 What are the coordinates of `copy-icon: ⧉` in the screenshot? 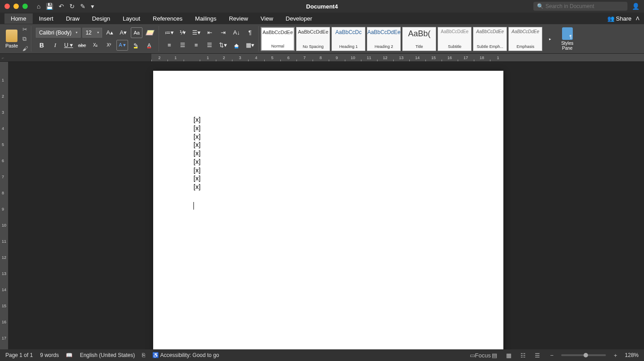 It's located at (25, 39).